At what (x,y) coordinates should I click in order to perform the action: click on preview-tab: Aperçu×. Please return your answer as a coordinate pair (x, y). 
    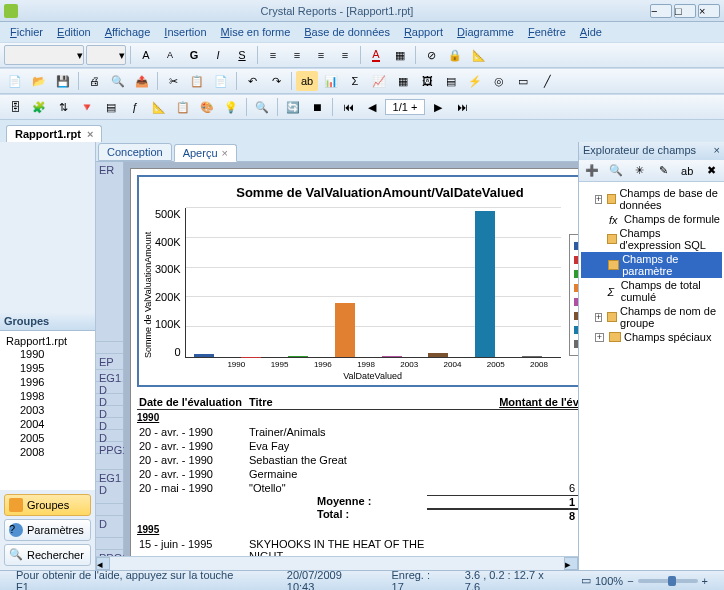
    Looking at the image, I should click on (206, 153).